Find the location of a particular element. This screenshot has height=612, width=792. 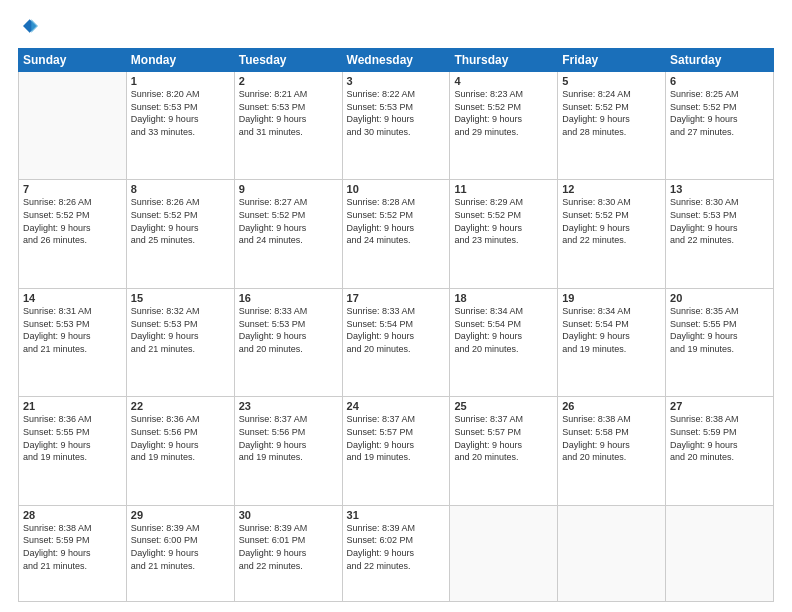

header is located at coordinates (396, 28).